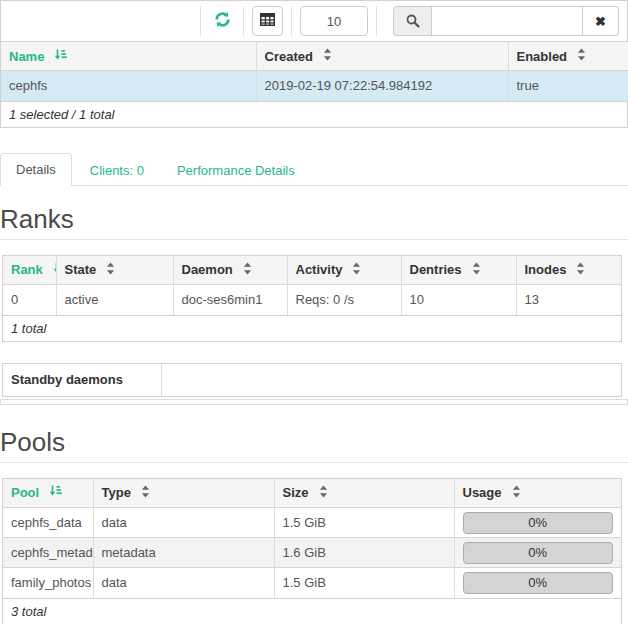 The height and width of the screenshot is (624, 628). I want to click on column-header-created: Created, so click(382, 56).